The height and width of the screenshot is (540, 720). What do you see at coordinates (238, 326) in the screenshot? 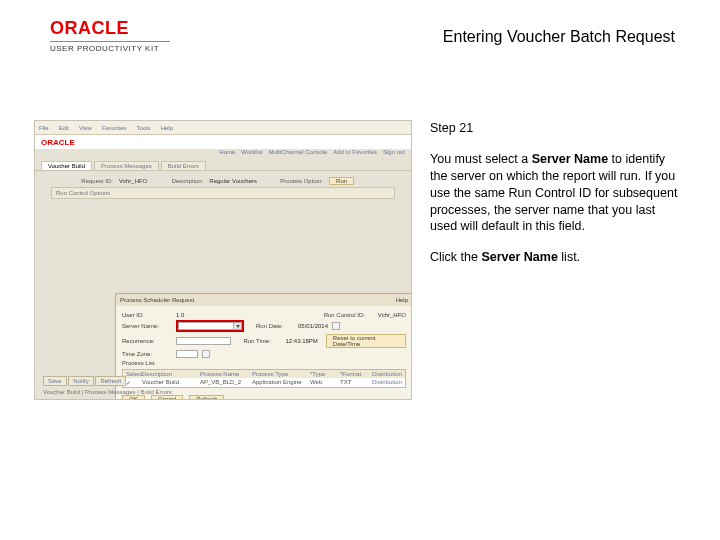
I see `chevron-down-icon` at bounding box center [238, 326].